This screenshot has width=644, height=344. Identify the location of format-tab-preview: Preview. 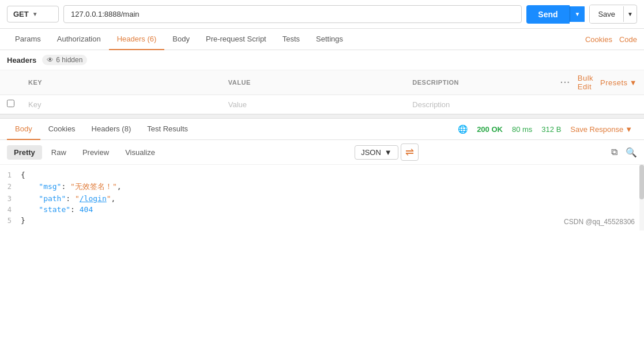
(96, 152).